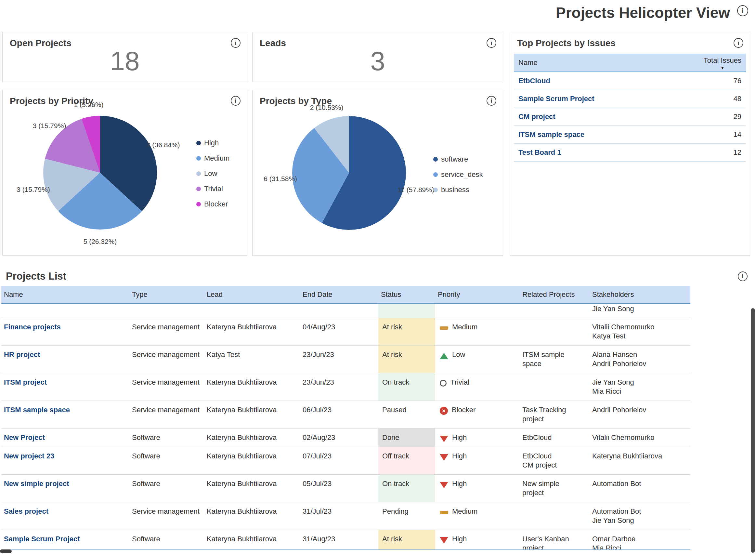  I want to click on project-end-date-cell: 31/Jul/23, so click(339, 516).